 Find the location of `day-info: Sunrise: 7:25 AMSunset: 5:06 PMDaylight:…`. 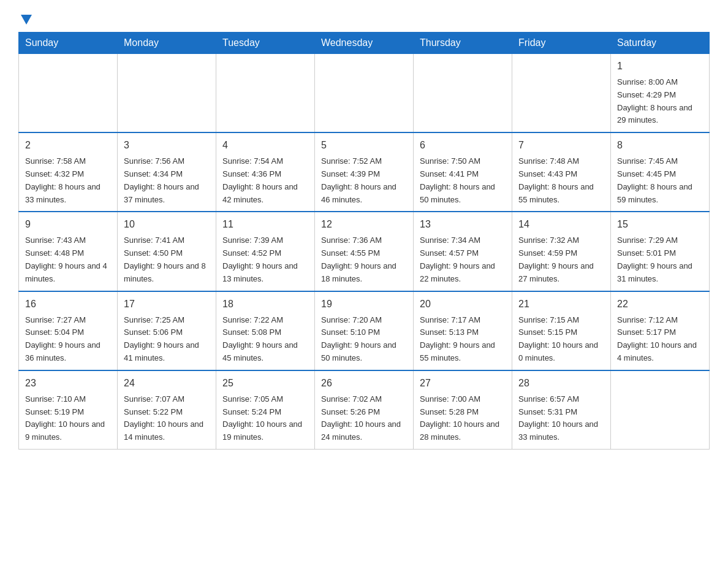

day-info: Sunrise: 7:25 AMSunset: 5:06 PMDaylight:… is located at coordinates (167, 340).